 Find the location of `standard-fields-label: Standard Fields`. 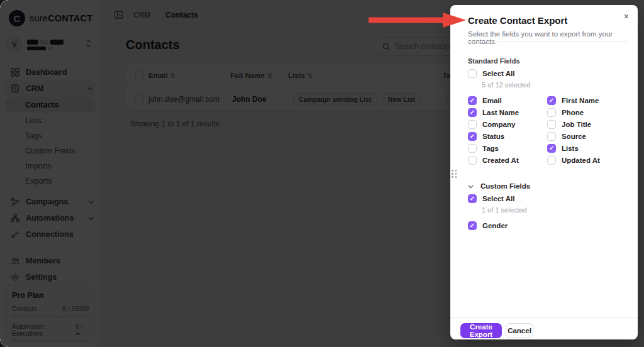

standard-fields-label: Standard Fields is located at coordinates (494, 61).